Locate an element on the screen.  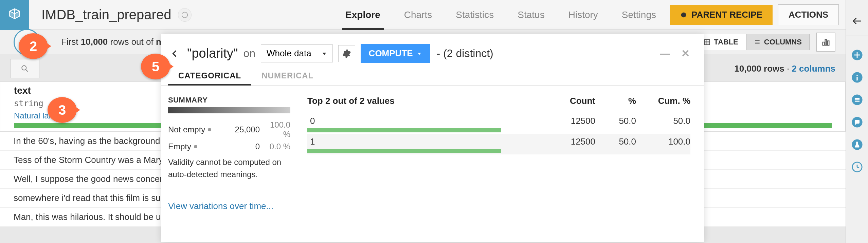
actions-button: ACTIONS is located at coordinates (808, 15).